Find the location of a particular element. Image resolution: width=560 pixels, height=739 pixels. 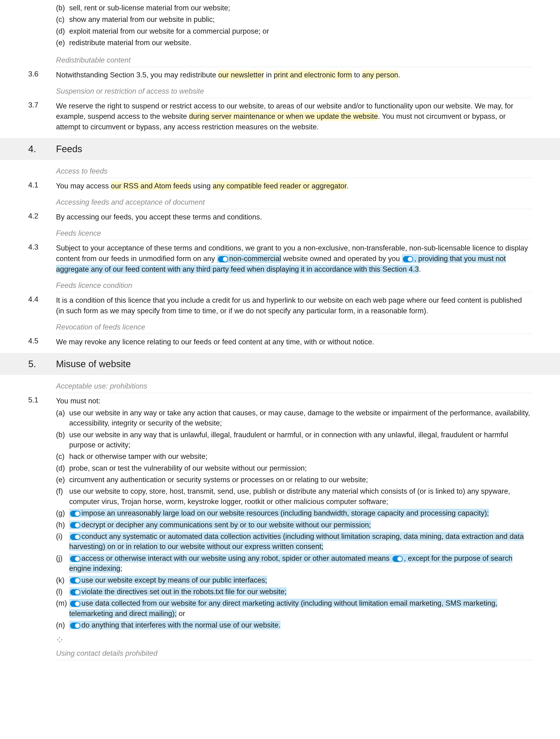

clause-number: 4.2 is located at coordinates (42, 217).